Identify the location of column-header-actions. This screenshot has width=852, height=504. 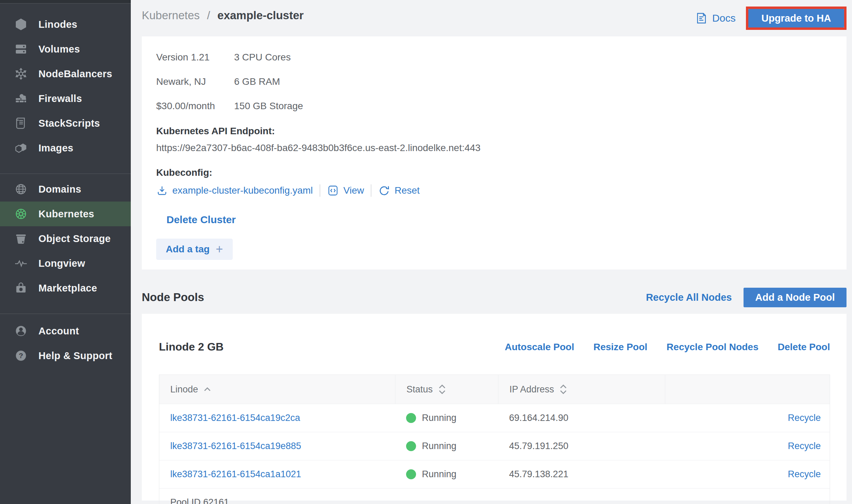
(747, 389).